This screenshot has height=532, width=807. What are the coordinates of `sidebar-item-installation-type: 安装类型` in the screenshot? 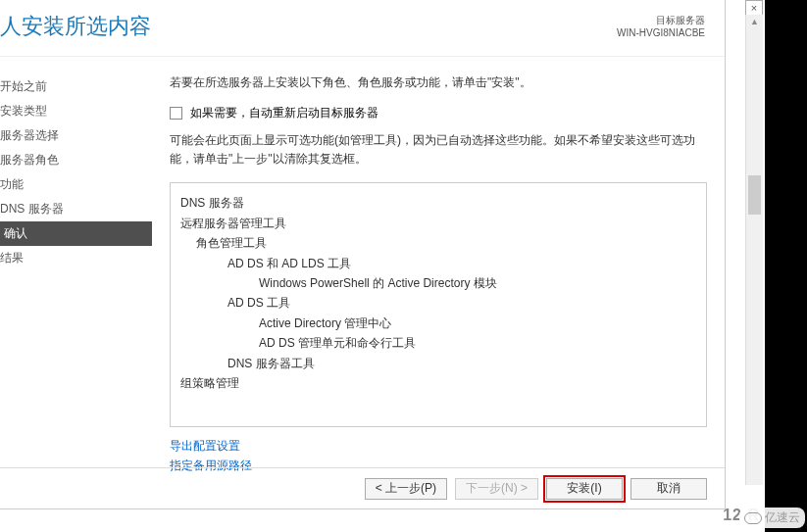 It's located at (76, 112).